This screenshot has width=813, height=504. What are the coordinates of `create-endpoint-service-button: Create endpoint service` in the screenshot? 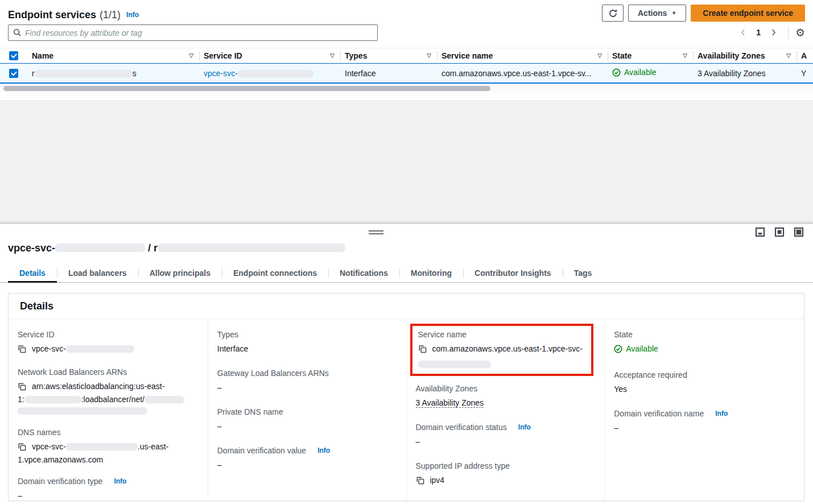 It's located at (748, 13).